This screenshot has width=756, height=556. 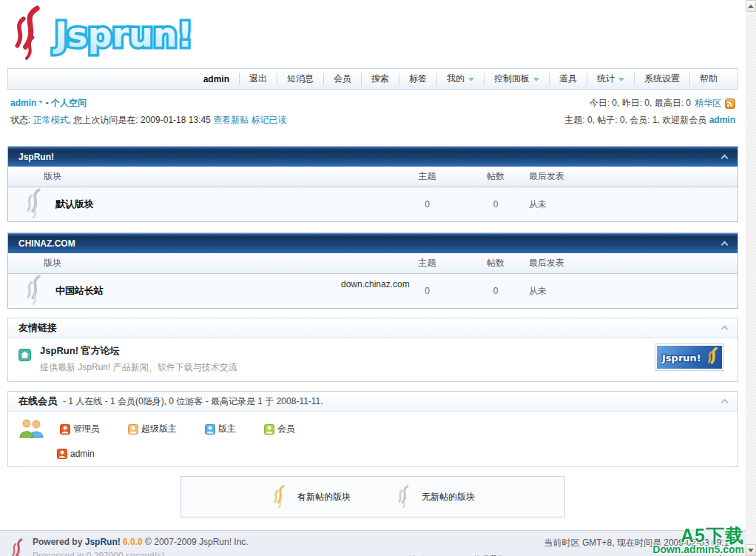 What do you see at coordinates (197, 542) in the screenshot?
I see `copyright-text: © 2007-2009 JspRun! Inc.` at bounding box center [197, 542].